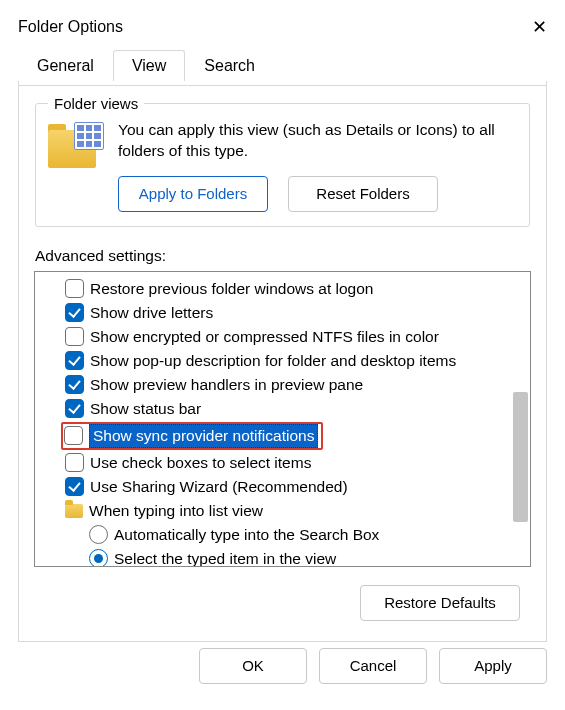 Image resolution: width=565 pixels, height=710 pixels. What do you see at coordinates (96, 104) in the screenshot?
I see `folder-views-legend: Folder views` at bounding box center [96, 104].